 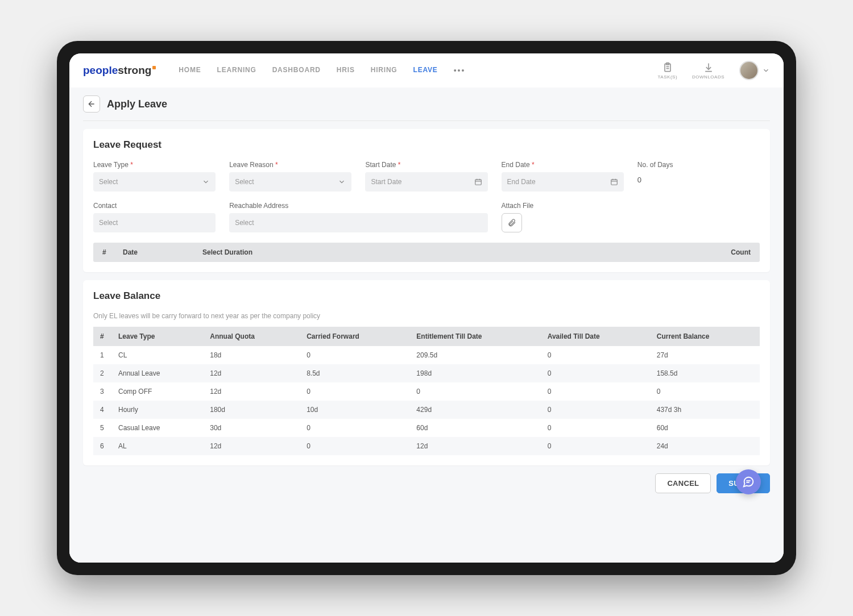 I want to click on topbar-right: TASK(S) DOWNLOADS, so click(x=714, y=70).